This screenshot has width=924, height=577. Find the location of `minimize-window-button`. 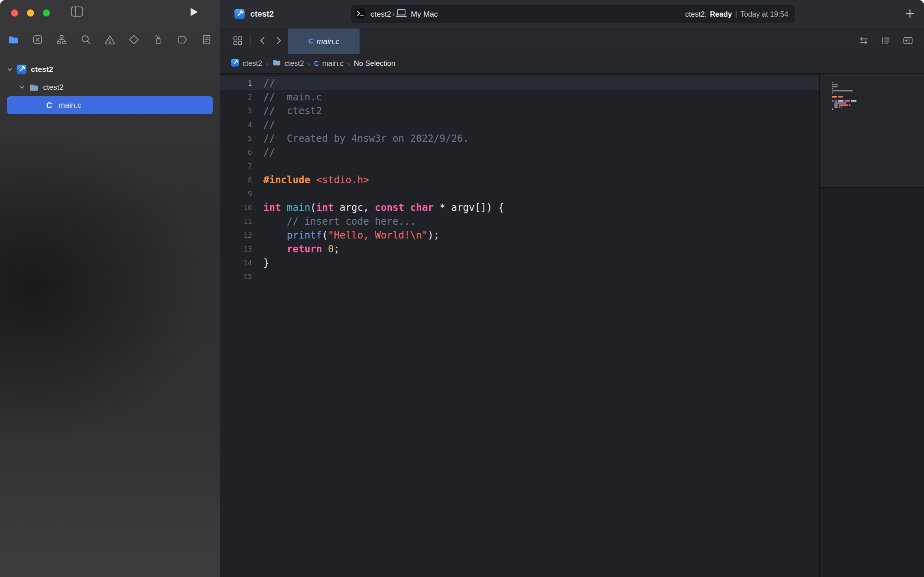

minimize-window-button is located at coordinates (30, 13).